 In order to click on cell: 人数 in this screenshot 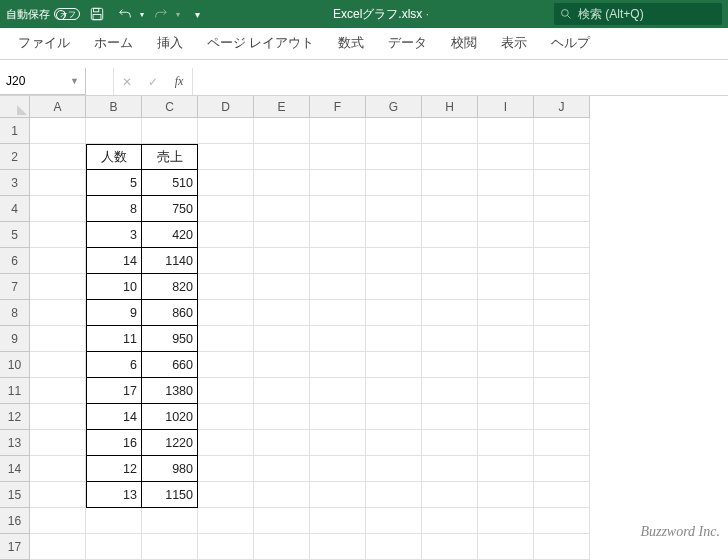, I will do `click(114, 157)`.